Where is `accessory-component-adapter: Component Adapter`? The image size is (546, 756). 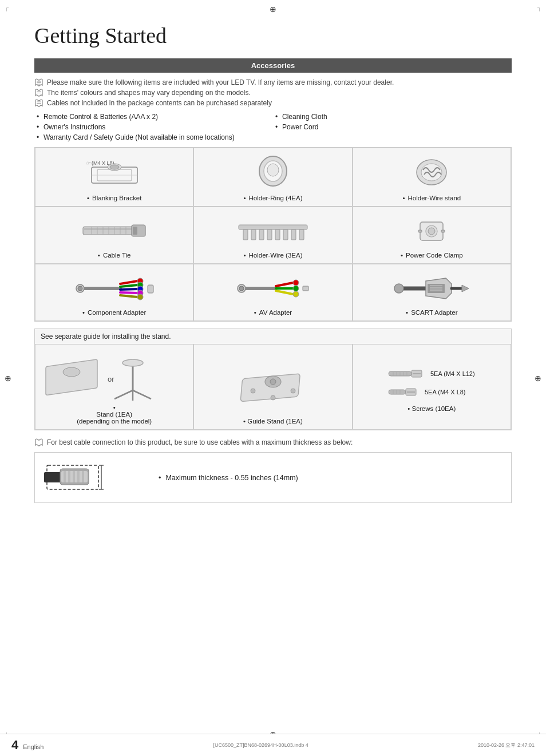
accessory-component-adapter: Component Adapter is located at coordinates (114, 292).